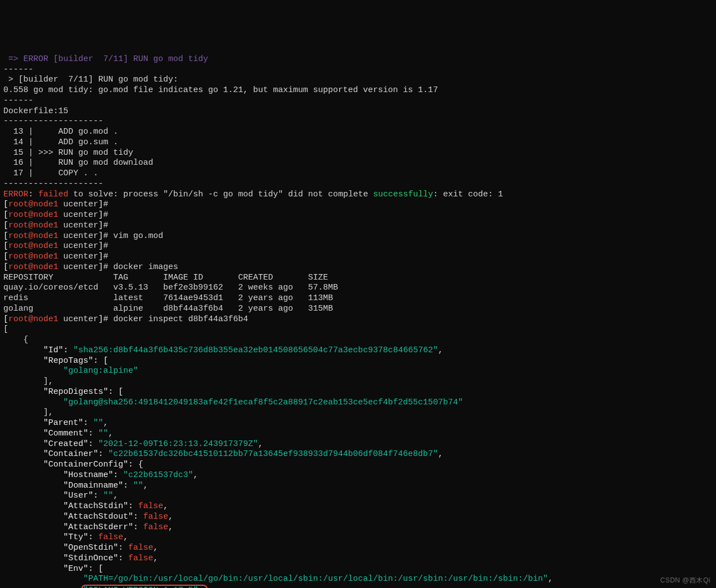 This screenshot has height=588, width=716. Describe the element at coordinates (56, 361) in the screenshot. I see `json-repotags: "RepoTags": [` at that location.